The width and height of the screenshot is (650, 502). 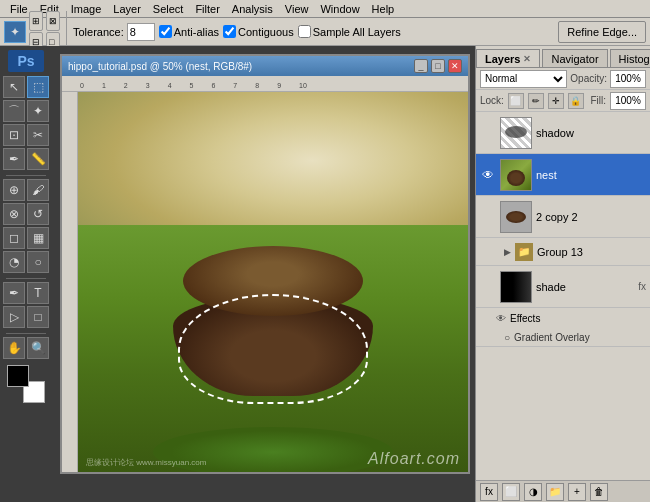 I want to click on zoom-tool-btn: 🔍, so click(x=38, y=348).